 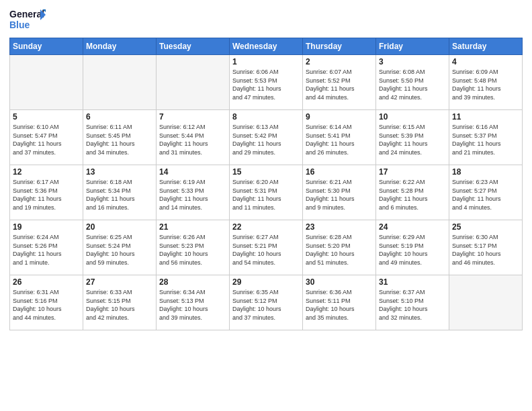 What do you see at coordinates (266, 282) in the screenshot?
I see `day-number: 29` at bounding box center [266, 282].